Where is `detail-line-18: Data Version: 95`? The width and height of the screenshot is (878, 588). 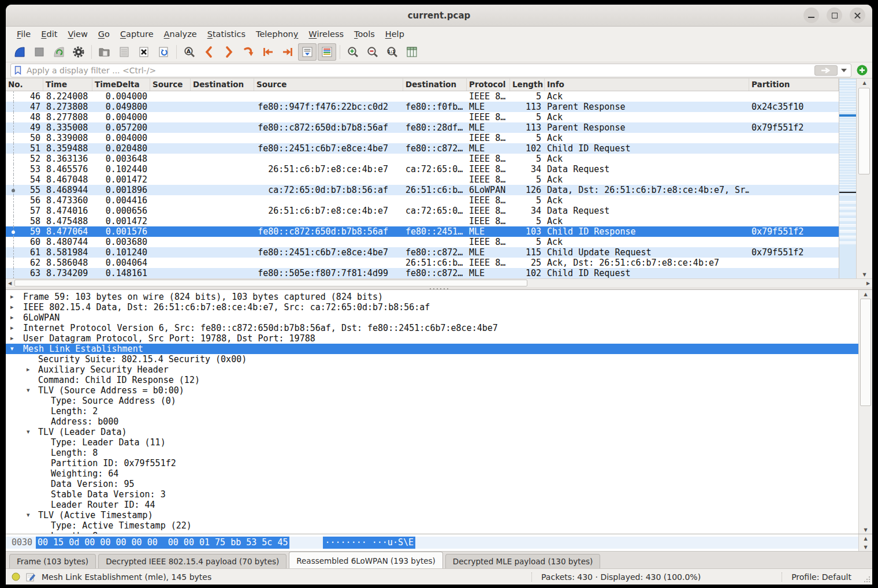
detail-line-18: Data Version: 95 is located at coordinates (432, 484).